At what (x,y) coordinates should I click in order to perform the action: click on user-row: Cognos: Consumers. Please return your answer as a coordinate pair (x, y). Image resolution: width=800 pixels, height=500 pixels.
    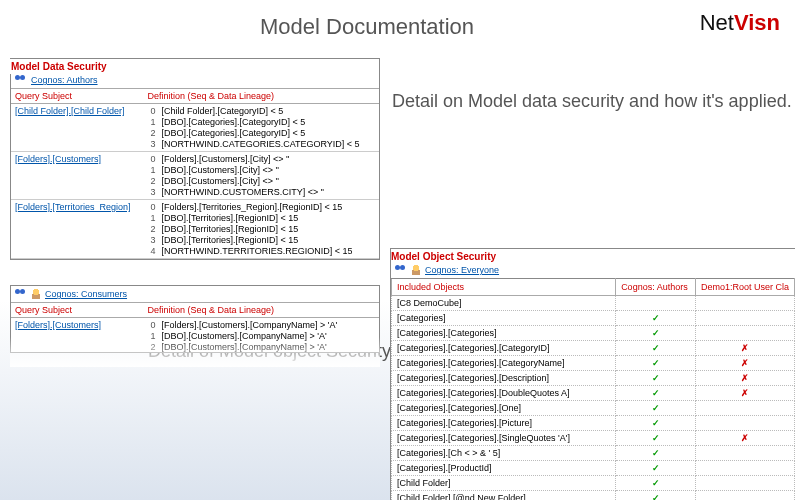
    Looking at the image, I should click on (195, 294).